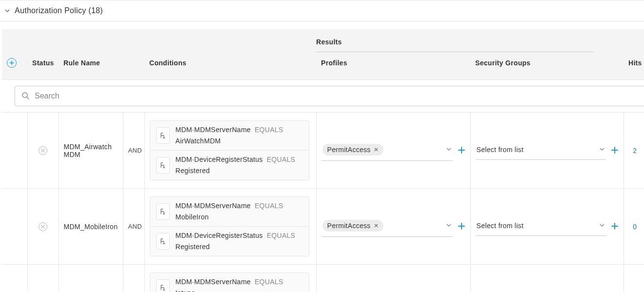 This screenshot has width=644, height=292. Describe the element at coordinates (337, 96) in the screenshot. I see `search-input` at that location.